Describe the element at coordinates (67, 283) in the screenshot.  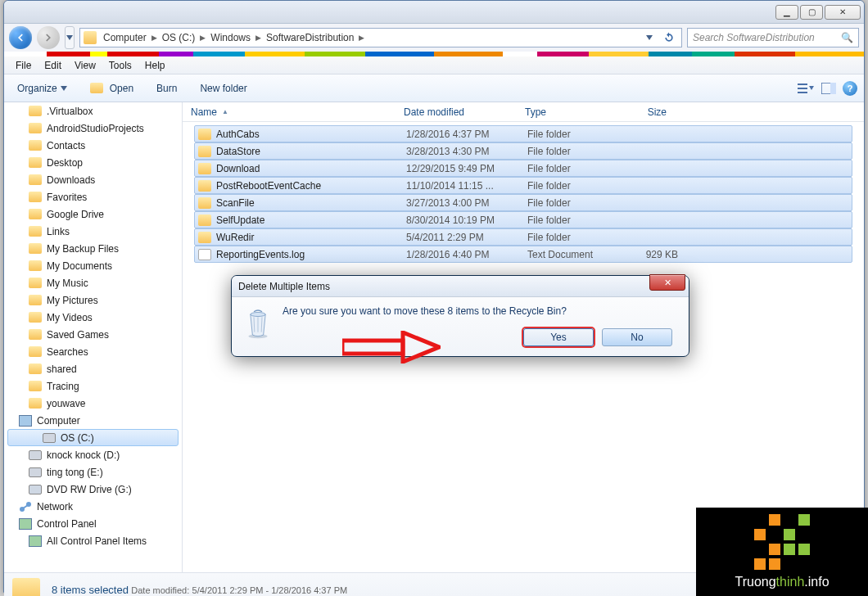
I see `sidebar-item-label: My Music` at that location.